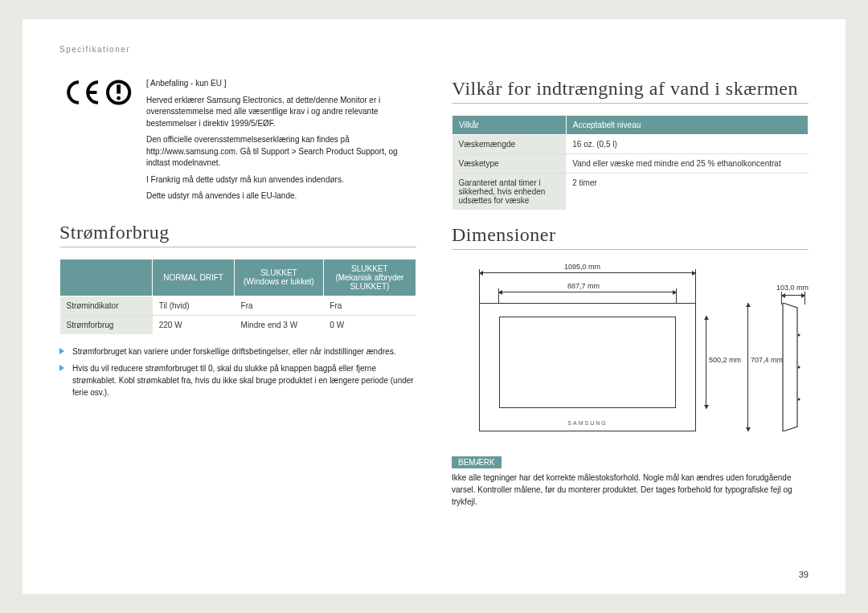 This screenshot has width=868, height=613. What do you see at coordinates (582, 267) in the screenshot?
I see `dim-outer-width: 1095,0 mm` at bounding box center [582, 267].